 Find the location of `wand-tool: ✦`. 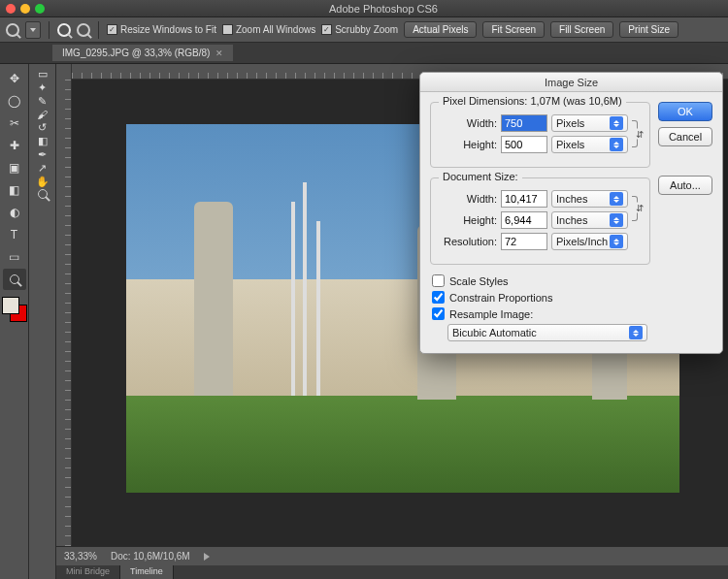

wand-tool: ✦ is located at coordinates (43, 87).